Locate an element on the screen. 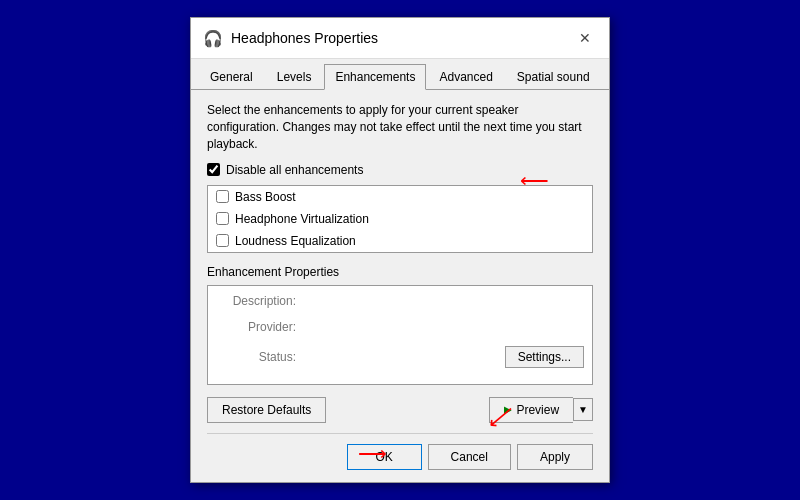 Image resolution: width=800 pixels, height=500 pixels. headphone-virtualization-label: Headphone Virtualization is located at coordinates (302, 219).